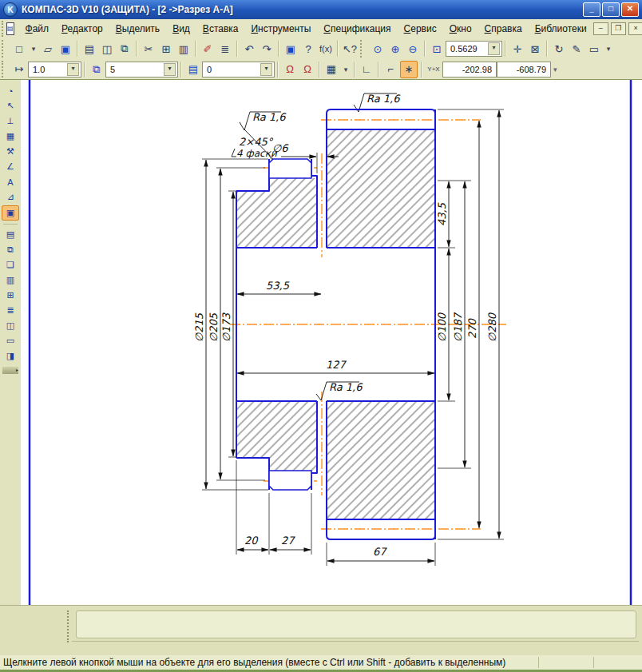 The width and height of the screenshot is (642, 672). What do you see at coordinates (10, 280) in the screenshot?
I see `panel-document: ▥` at bounding box center [10, 280].